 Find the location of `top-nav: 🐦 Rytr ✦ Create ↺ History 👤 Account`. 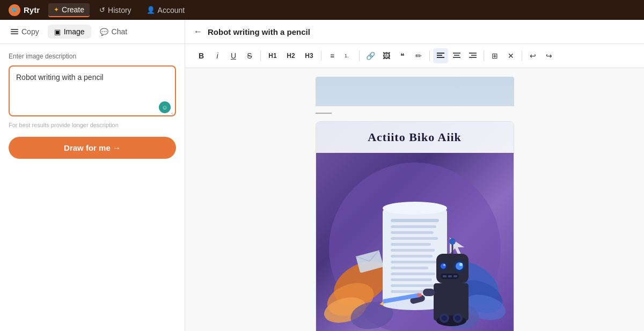

top-nav: 🐦 Rytr ✦ Create ↺ History 👤 Account is located at coordinates (322, 10).